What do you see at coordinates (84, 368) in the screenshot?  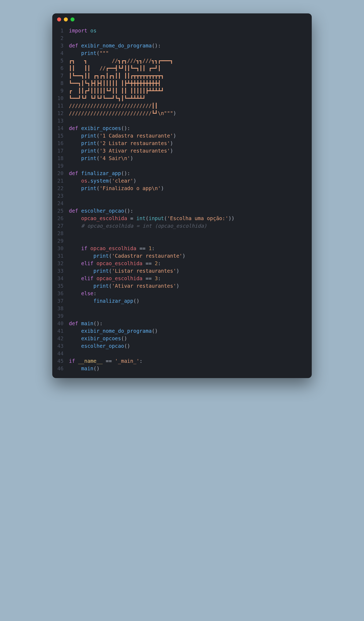 I see `code-content: main()` at bounding box center [84, 368].